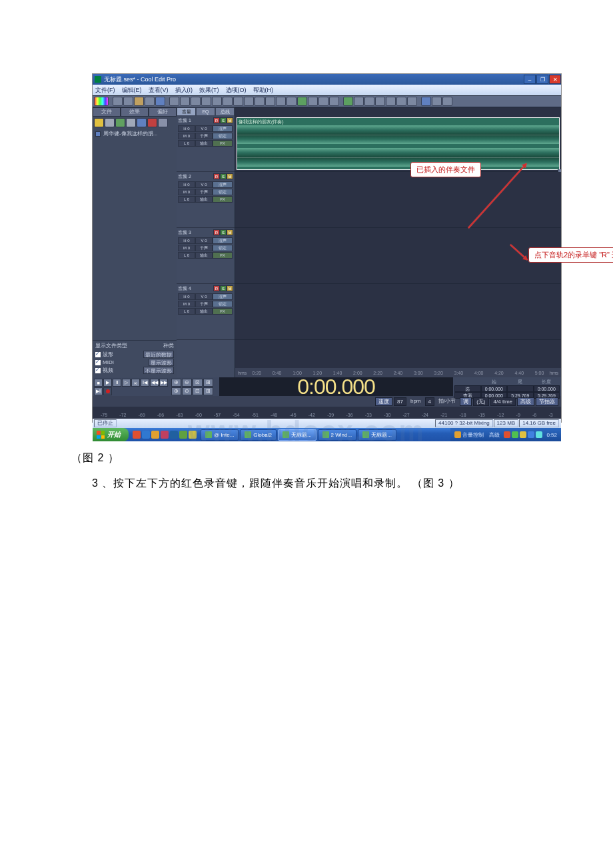 This screenshot has width=613, height=868. What do you see at coordinates (260, 101) in the screenshot?
I see `toolbar-btn-b` at bounding box center [260, 101].